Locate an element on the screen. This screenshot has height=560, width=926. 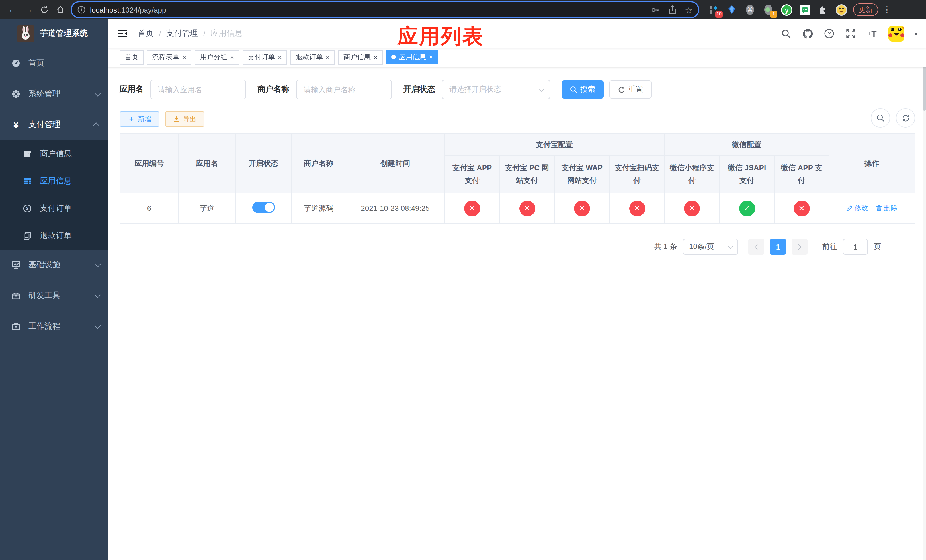
yen-circle-icon: ¥ is located at coordinates (27, 209).